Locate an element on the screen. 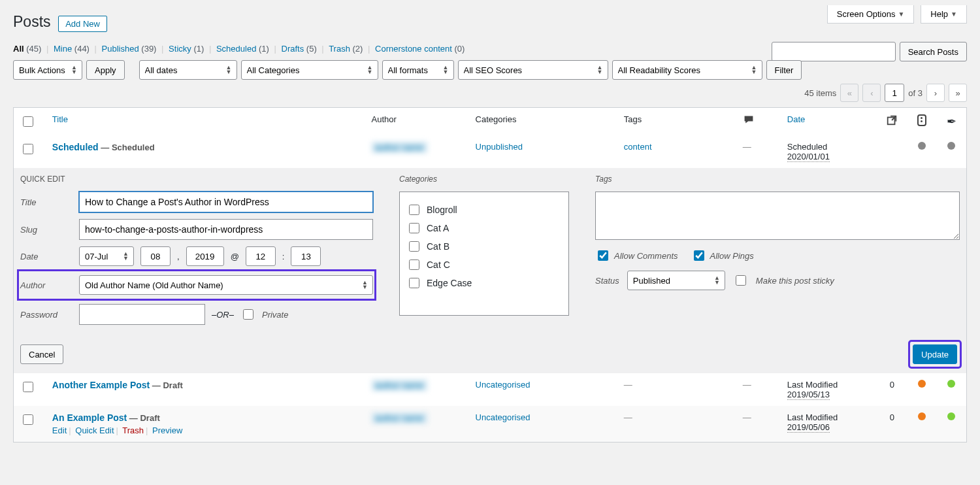 The width and height of the screenshot is (980, 485). bulk-actions-select: Bulk Actions is located at coordinates (48, 70).